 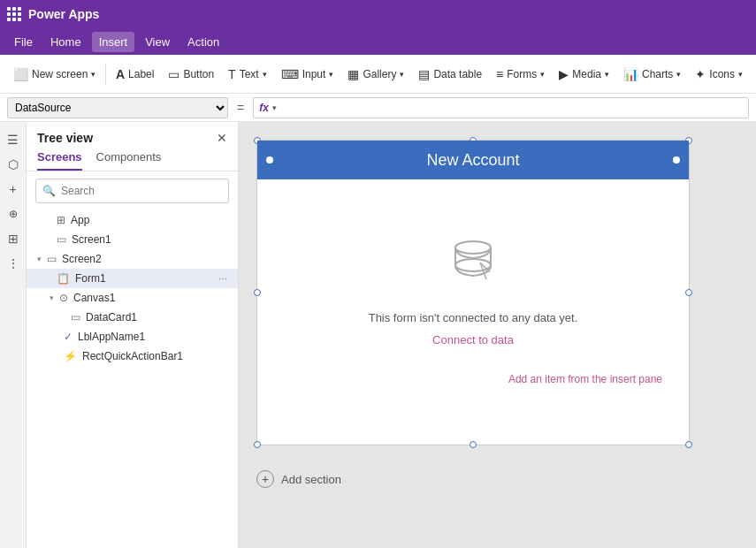 I want to click on fx-label: fx, so click(x=263, y=108).